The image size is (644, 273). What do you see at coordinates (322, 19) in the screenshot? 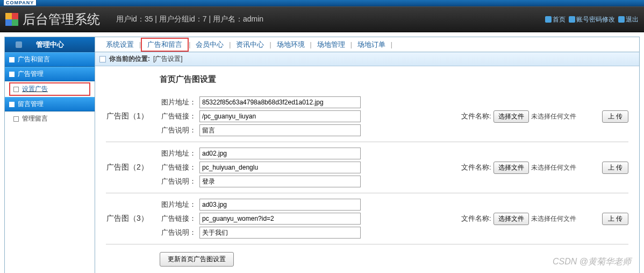
I see `app-header: 后台管理系统 用户id：35 | 用户分组id：7 | 用户名：admin 首页…` at bounding box center [322, 19].